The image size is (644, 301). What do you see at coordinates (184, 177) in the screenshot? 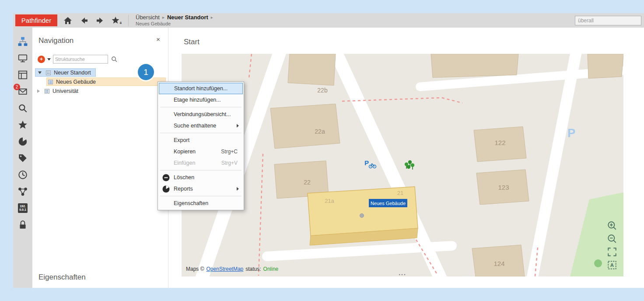
I see `menu-item-label: Löschen` at bounding box center [184, 177].